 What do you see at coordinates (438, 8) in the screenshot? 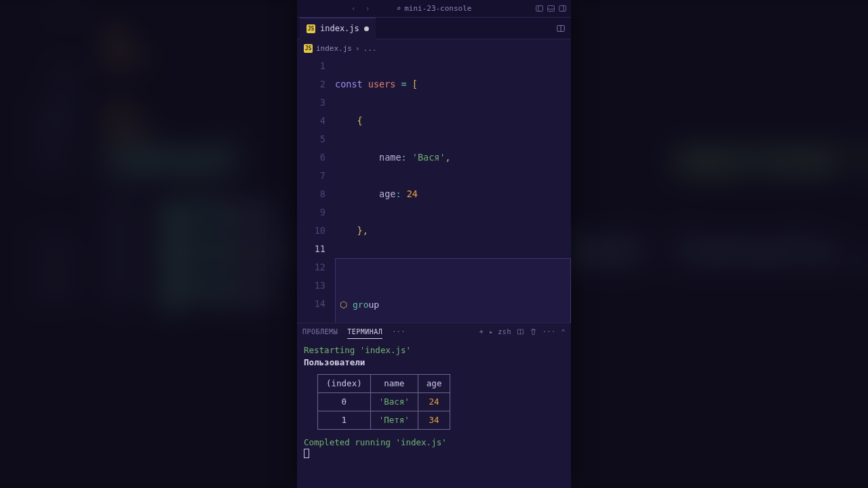
I see `project-name: mini-23-console` at bounding box center [438, 8].